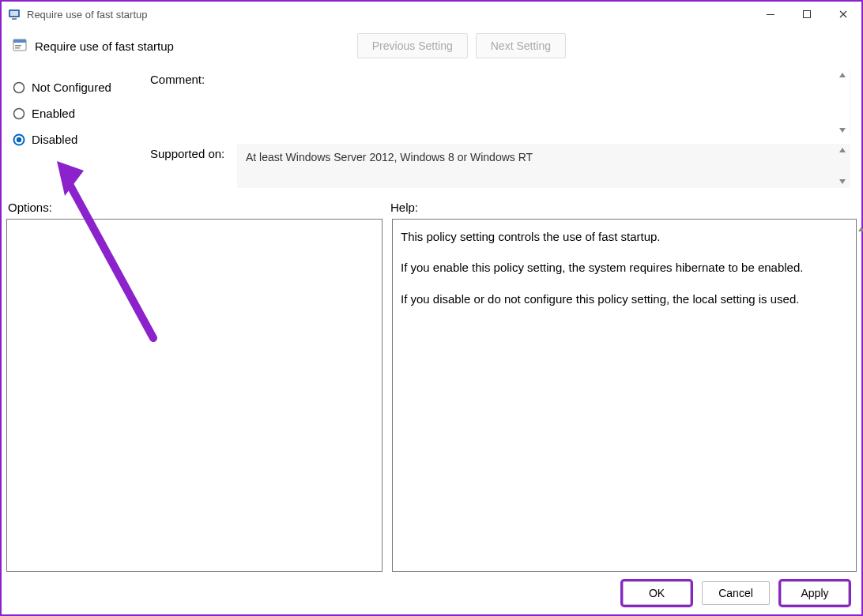 The height and width of the screenshot is (616, 863). I want to click on close-button, so click(843, 14).